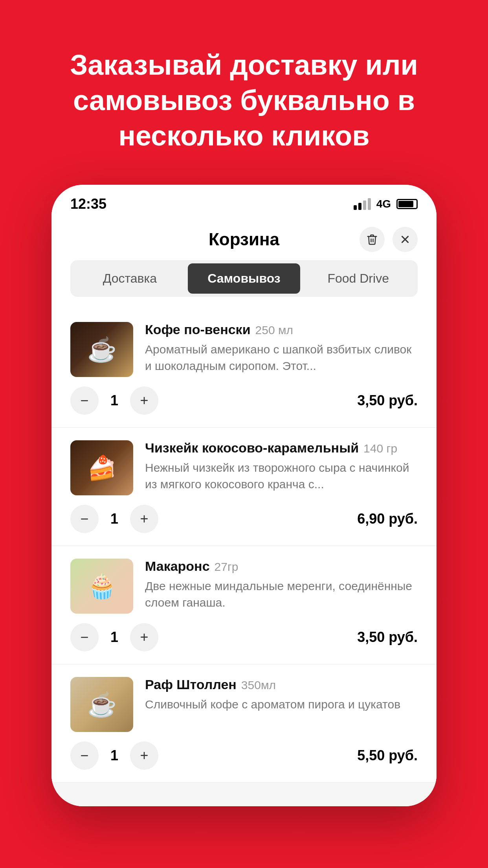 The width and height of the screenshot is (488, 868). Describe the element at coordinates (380, 449) in the screenshot. I see `item-weight: 140 гр` at that location.